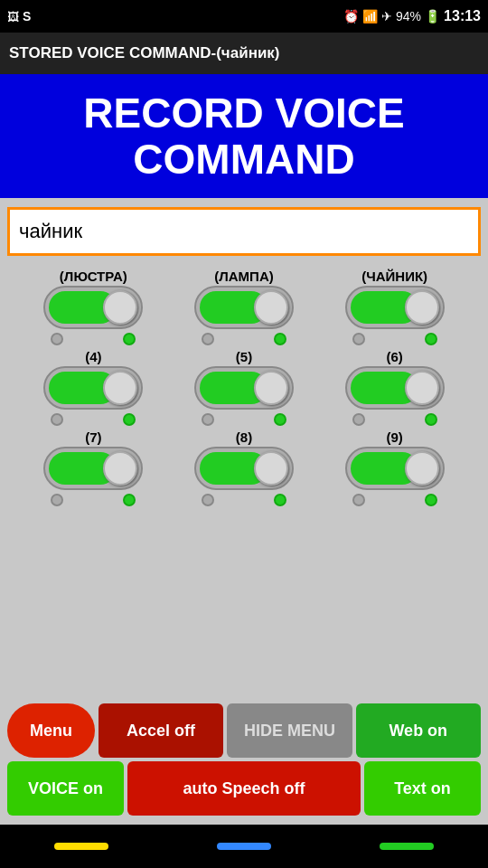  What do you see at coordinates (351, 16) in the screenshot?
I see `alarm-icon: ⏰` at bounding box center [351, 16].